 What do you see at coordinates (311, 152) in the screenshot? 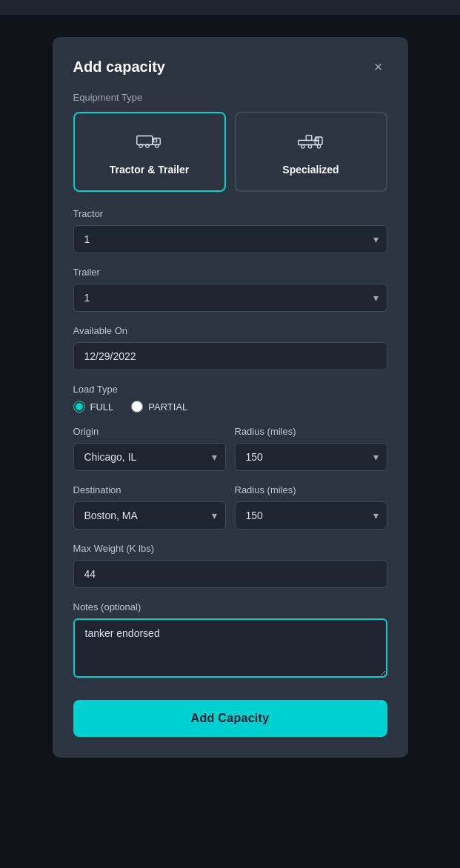
I see `equipment-card-specialized: Specialized` at bounding box center [311, 152].